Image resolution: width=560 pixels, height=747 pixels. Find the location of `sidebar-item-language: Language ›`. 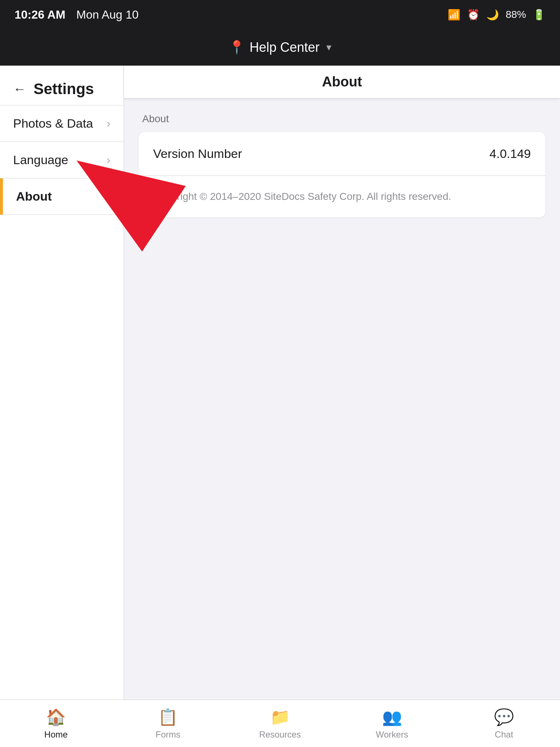

sidebar-item-language: Language › is located at coordinates (62, 160).